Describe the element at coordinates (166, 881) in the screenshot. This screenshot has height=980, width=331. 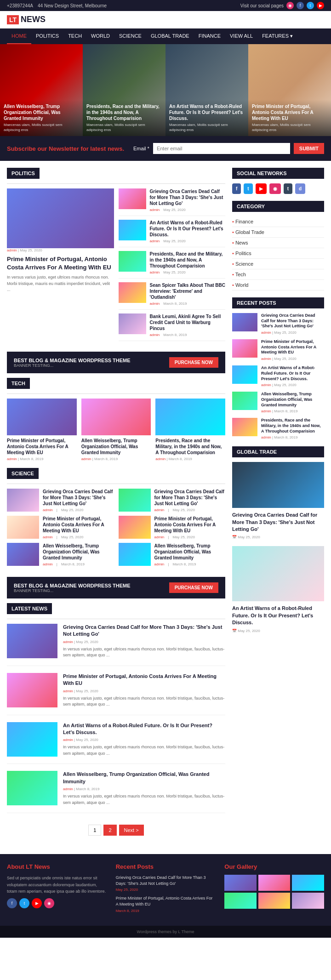
I see `footer-recent-post-title-1: Grieving Orca Carries Dead Calf for More…` at that location.